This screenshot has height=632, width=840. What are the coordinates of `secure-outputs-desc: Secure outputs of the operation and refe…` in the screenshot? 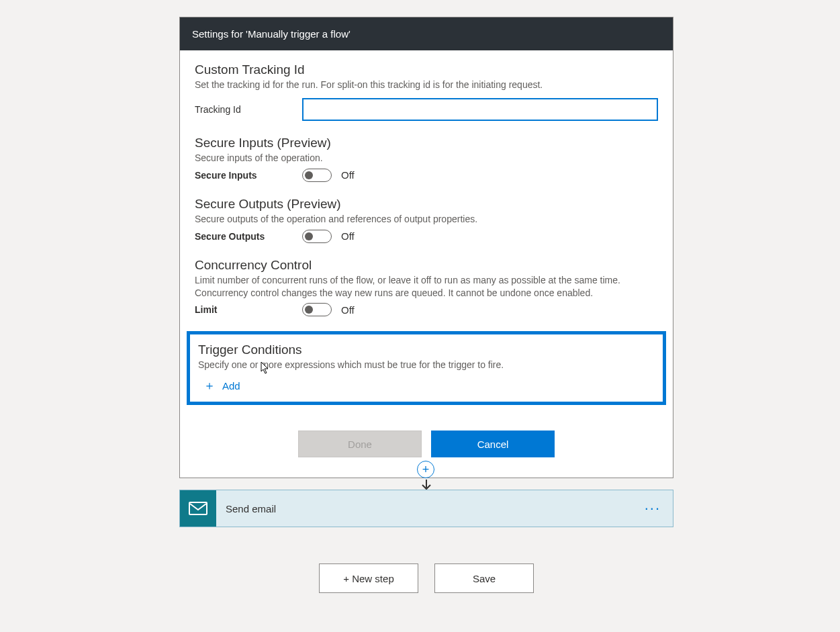 It's located at (426, 219).